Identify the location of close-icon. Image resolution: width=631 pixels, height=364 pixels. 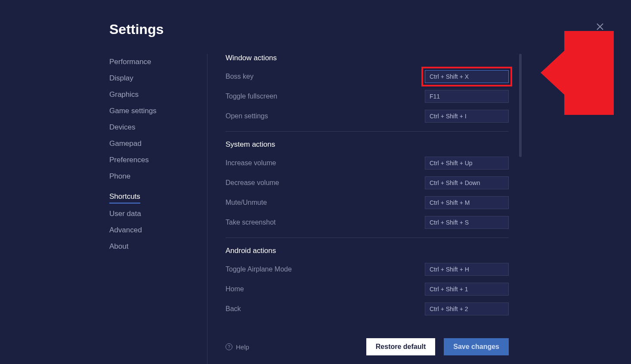
(600, 27).